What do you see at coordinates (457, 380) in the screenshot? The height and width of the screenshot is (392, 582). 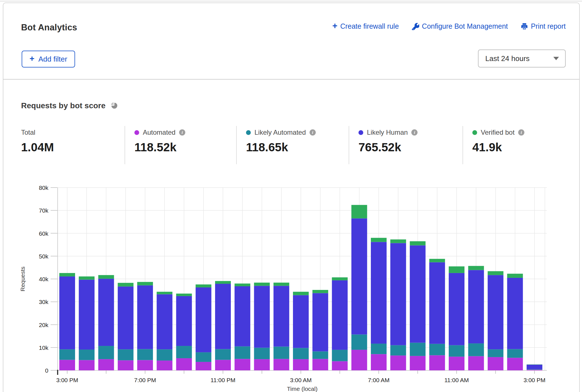 I see `svg-text: 11:00 AM` at bounding box center [457, 380].